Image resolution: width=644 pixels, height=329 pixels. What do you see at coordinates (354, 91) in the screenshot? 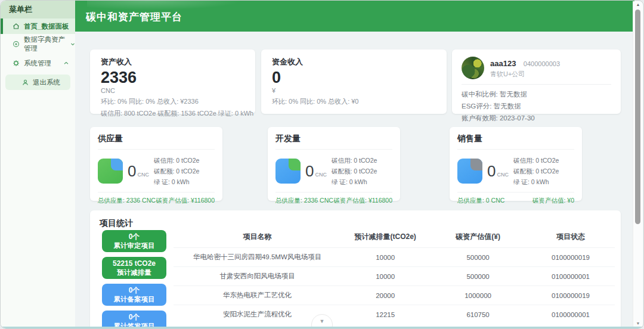
I see `fund-income-unit: ¥` at bounding box center [354, 91].